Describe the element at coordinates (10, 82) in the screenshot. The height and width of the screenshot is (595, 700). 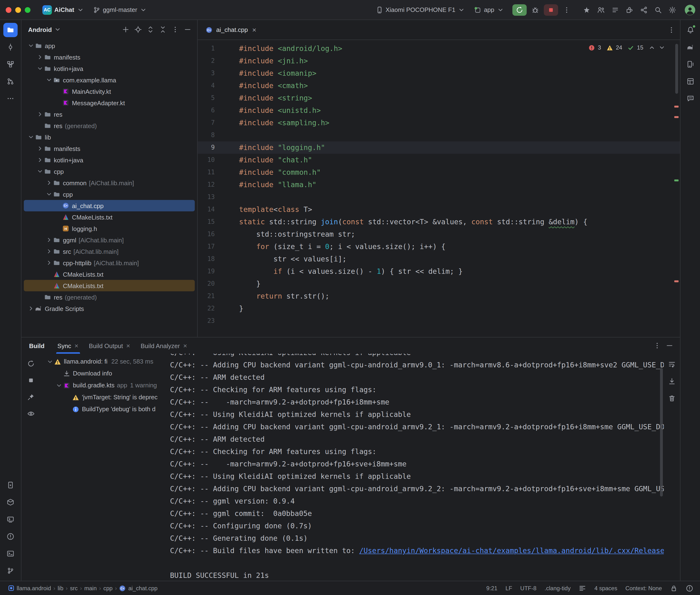
I see `pull-requests-icon` at that location.